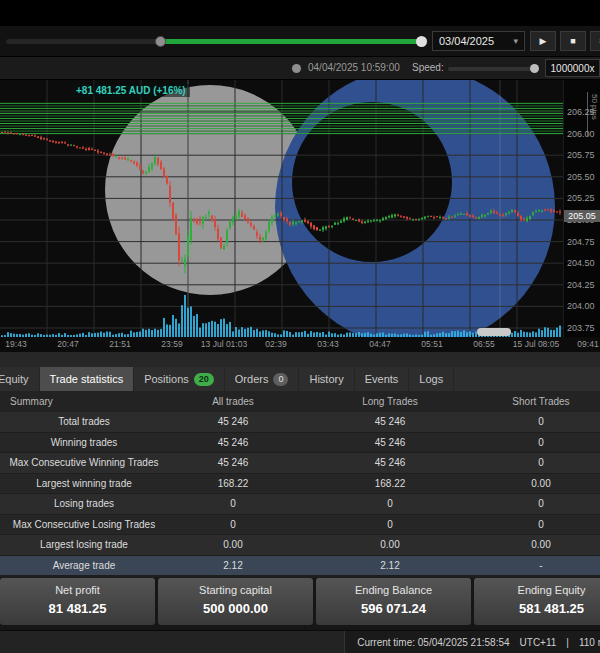  What do you see at coordinates (300, 546) in the screenshot?
I see `table-row: Largest losing trade0.000.000.00` at bounding box center [300, 546].